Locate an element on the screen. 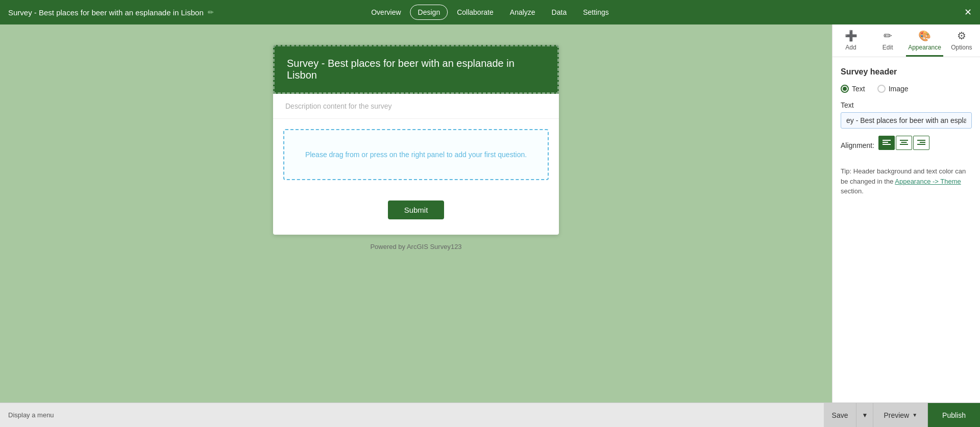  tab-add-label: Add is located at coordinates (850, 47).